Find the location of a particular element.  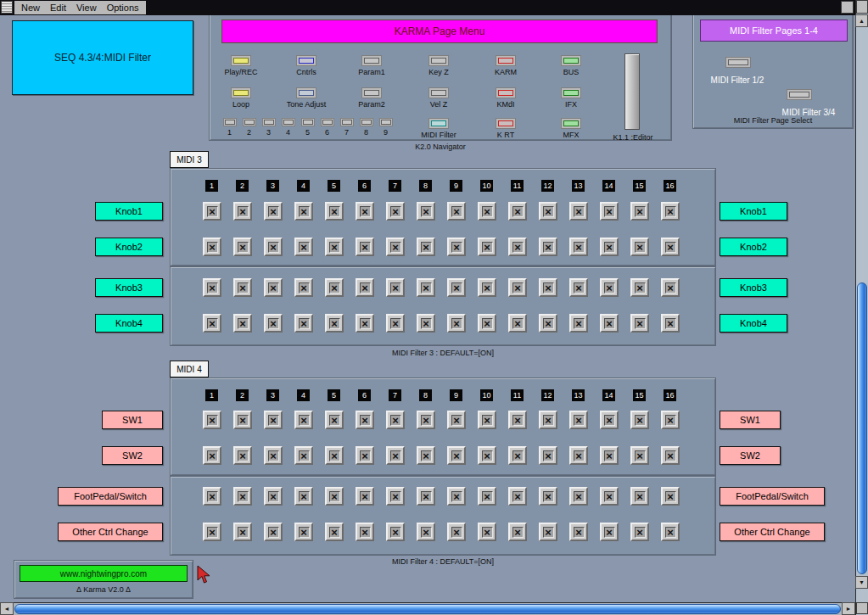

nav-button-cntrls: Cntrls is located at coordinates (306, 66).